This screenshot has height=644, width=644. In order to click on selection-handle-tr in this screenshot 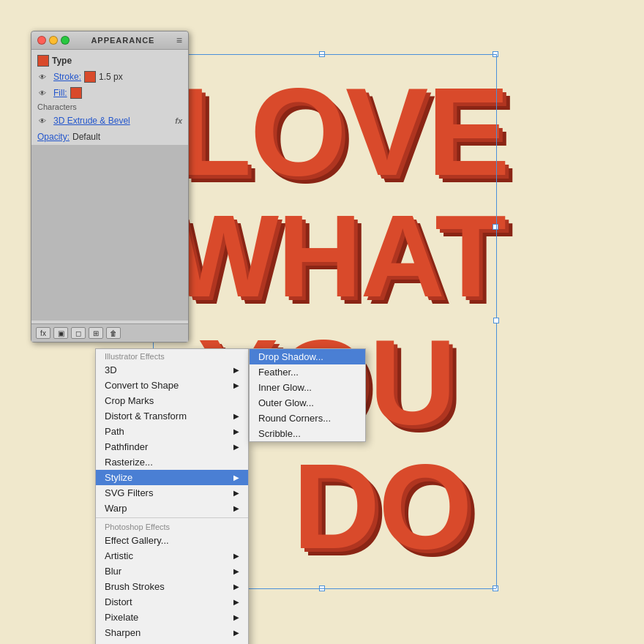, I will do `click(495, 54)`.